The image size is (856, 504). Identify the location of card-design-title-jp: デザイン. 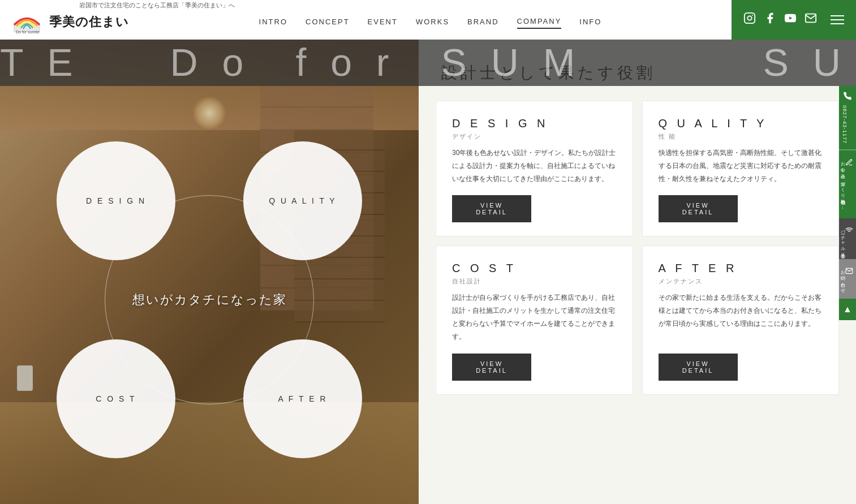
(535, 137).